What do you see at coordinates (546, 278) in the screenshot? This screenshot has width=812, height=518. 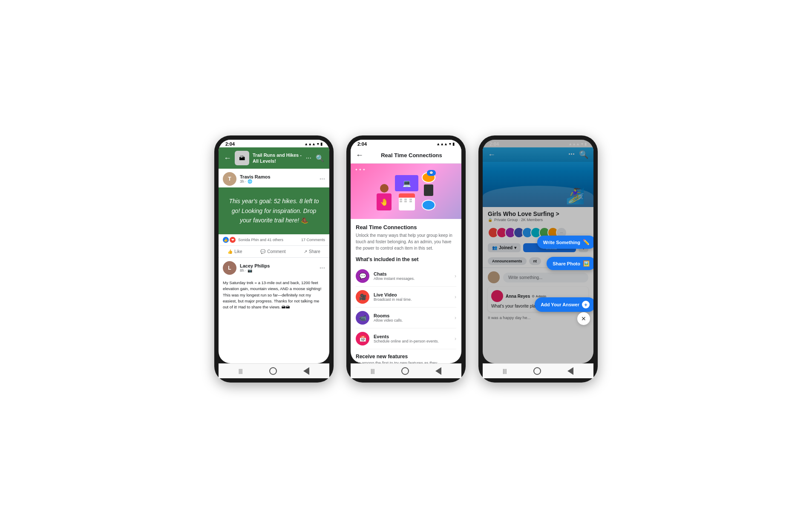 I see `write-input: Write something...` at bounding box center [546, 278].